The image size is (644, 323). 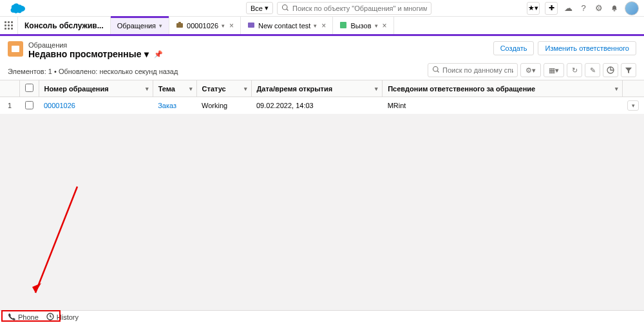 What do you see at coordinates (260, 8) in the screenshot?
I see `search-scope-dropdown: Все ▾` at bounding box center [260, 8].